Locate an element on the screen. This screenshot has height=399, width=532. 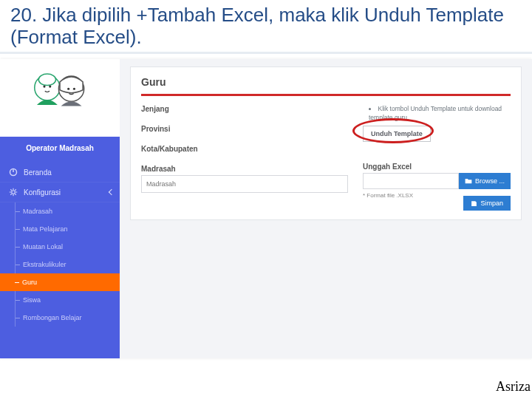
form-left: Jenjang Provinsi Kota/Kabupaten Madrasah is located at coordinates (245, 155).